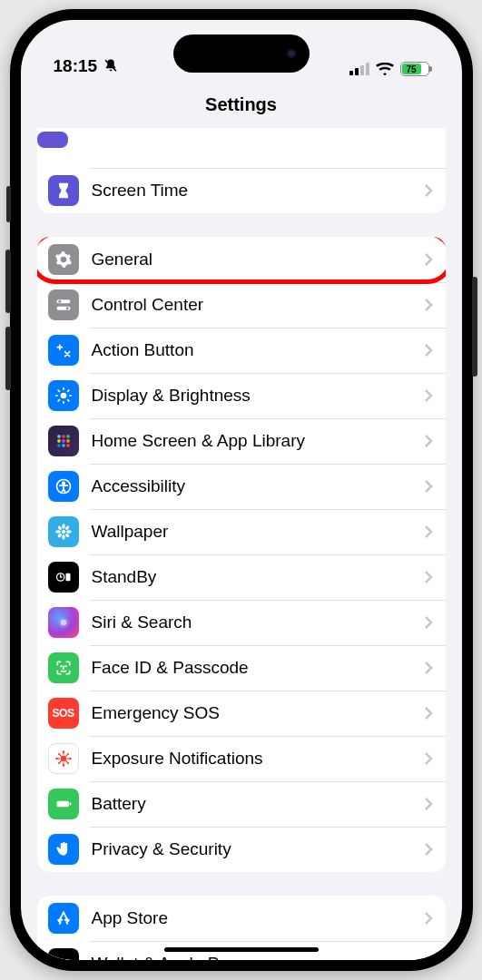 The image size is (482, 980). I want to click on row-label: Exposure Notifications, so click(258, 759).